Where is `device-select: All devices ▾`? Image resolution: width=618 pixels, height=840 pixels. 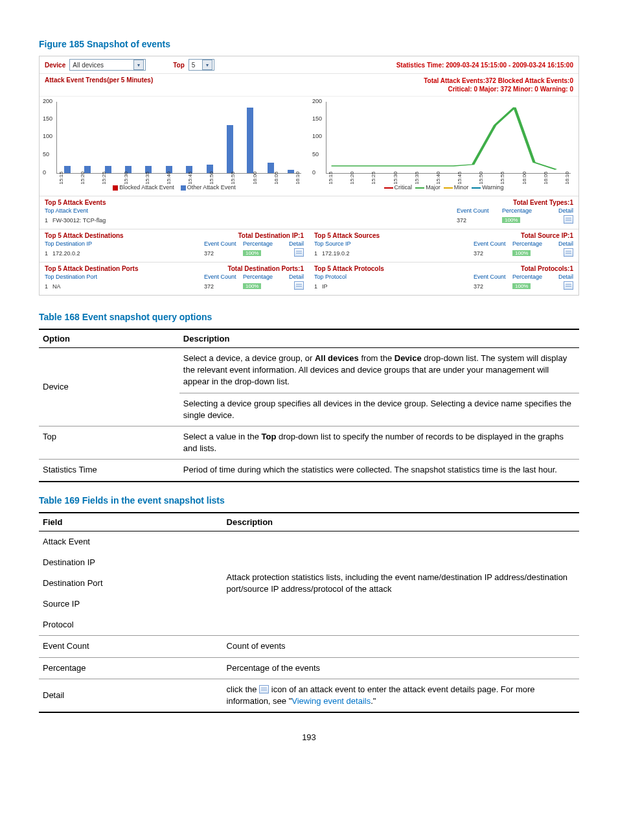 device-select: All devices ▾ is located at coordinates (108, 65).